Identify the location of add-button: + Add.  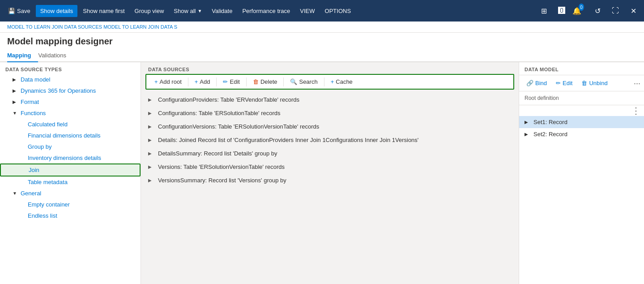
(202, 82).